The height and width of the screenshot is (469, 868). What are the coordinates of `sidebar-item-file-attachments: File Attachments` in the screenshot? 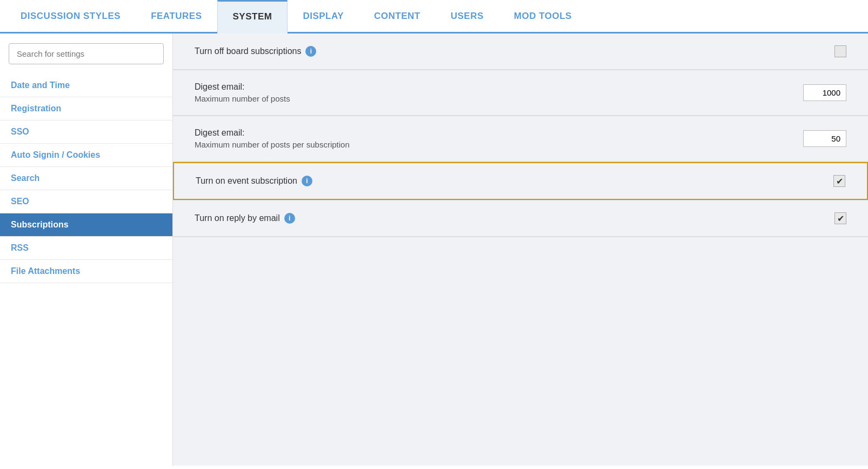 It's located at (86, 271).